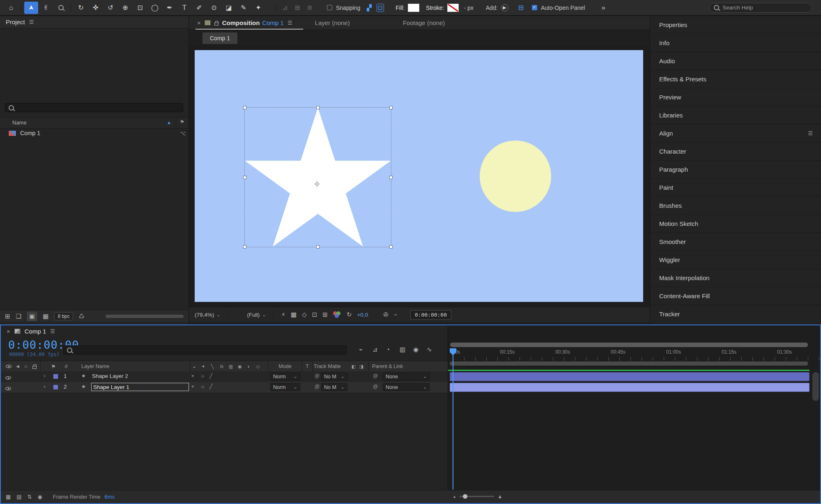 This screenshot has height=504, width=821. Describe the element at coordinates (406, 376) in the screenshot. I see `parent-dropdown: None⌄` at that location.